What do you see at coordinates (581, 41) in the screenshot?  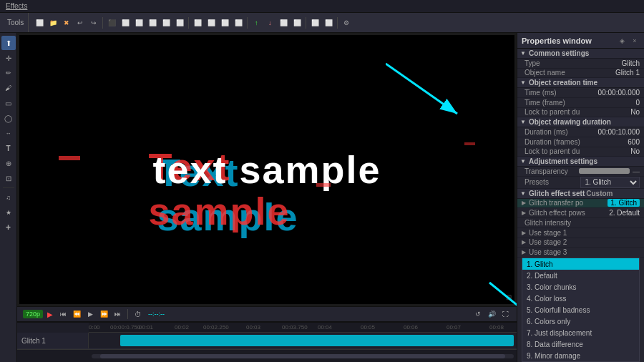 I see `panel-header: Properties window ◈ ×` at bounding box center [581, 41].